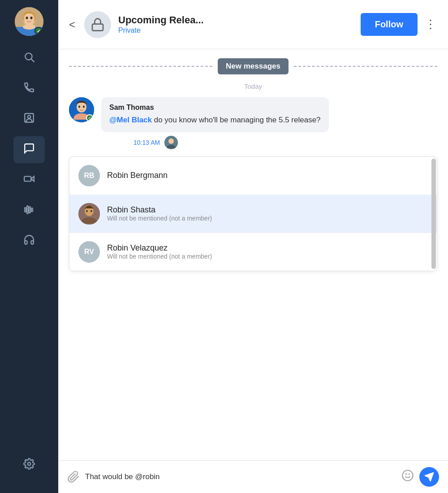  I want to click on input-bar, so click(253, 477).